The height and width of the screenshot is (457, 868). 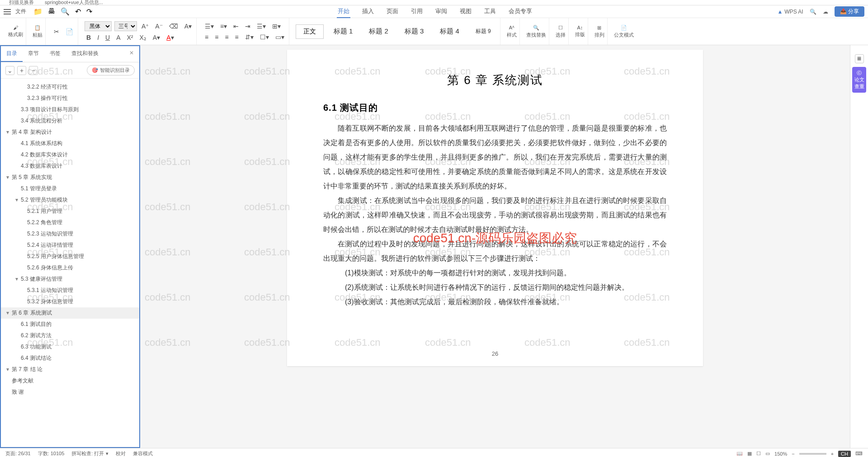 What do you see at coordinates (70, 222) in the screenshot?
I see `toc-item: 5.2.2 角色管理` at bounding box center [70, 222].